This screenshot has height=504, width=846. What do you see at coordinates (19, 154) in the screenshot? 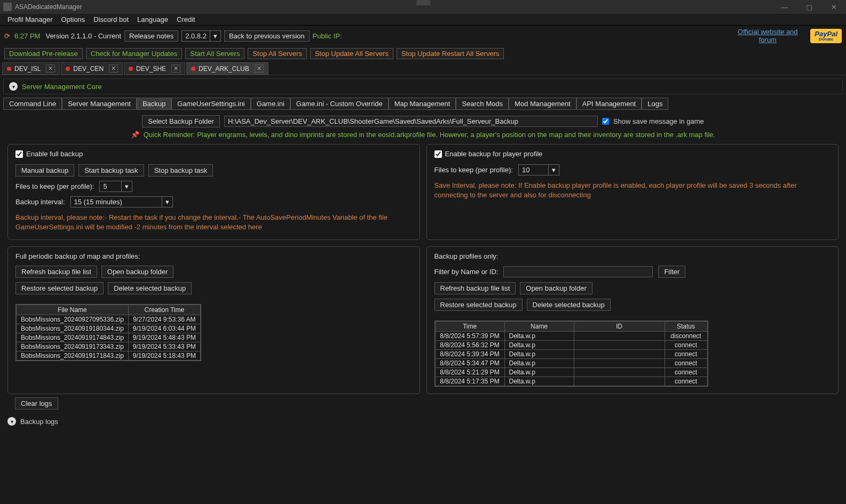
I see `enable-full-backup-checkbox` at bounding box center [19, 154].